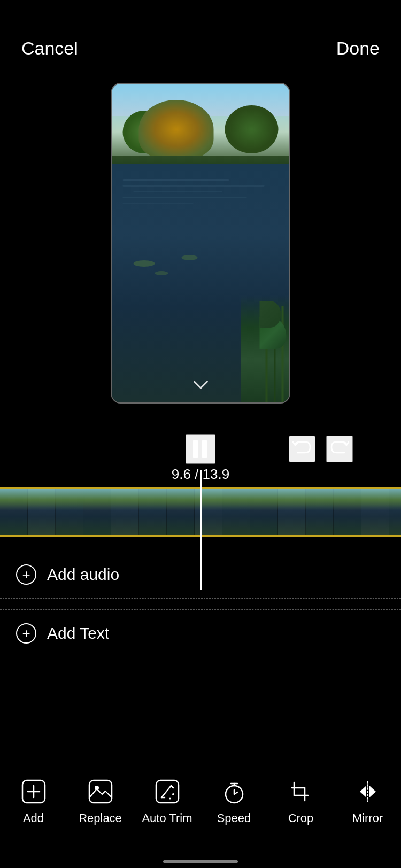 This screenshot has width=401, height=868. What do you see at coordinates (101, 801) in the screenshot?
I see `tool-replace: Replace` at bounding box center [101, 801].